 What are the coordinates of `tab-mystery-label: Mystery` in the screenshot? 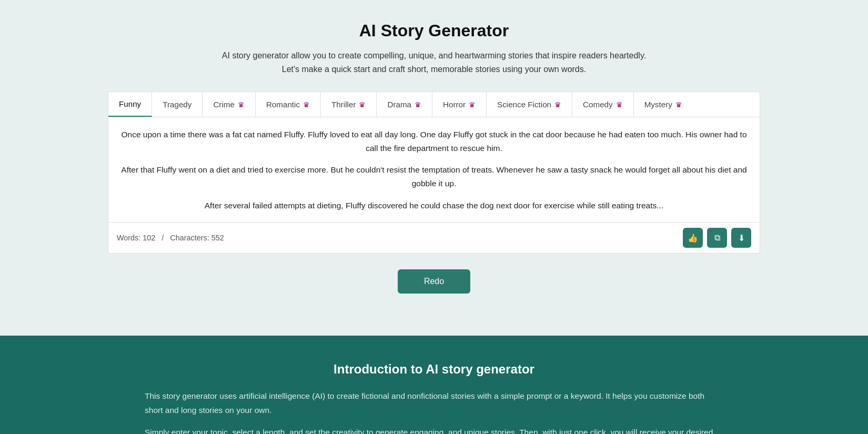 It's located at (659, 104).